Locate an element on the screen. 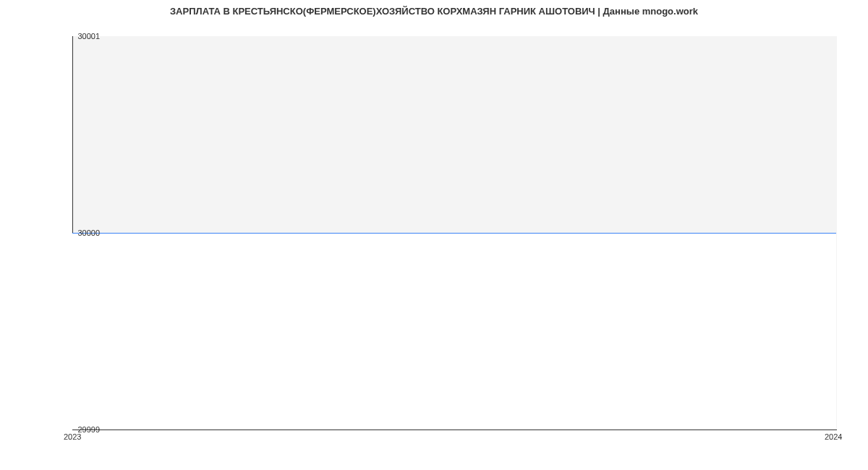 The width and height of the screenshot is (868, 470). y-tick-top: 30001 is located at coordinates (88, 36).